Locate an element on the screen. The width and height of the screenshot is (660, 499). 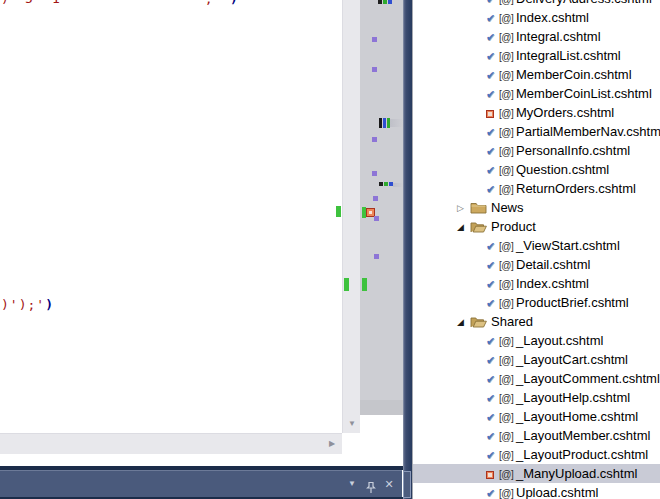
tree-item: ✔[@]MemberCoin.cshtml is located at coordinates (536, 74).